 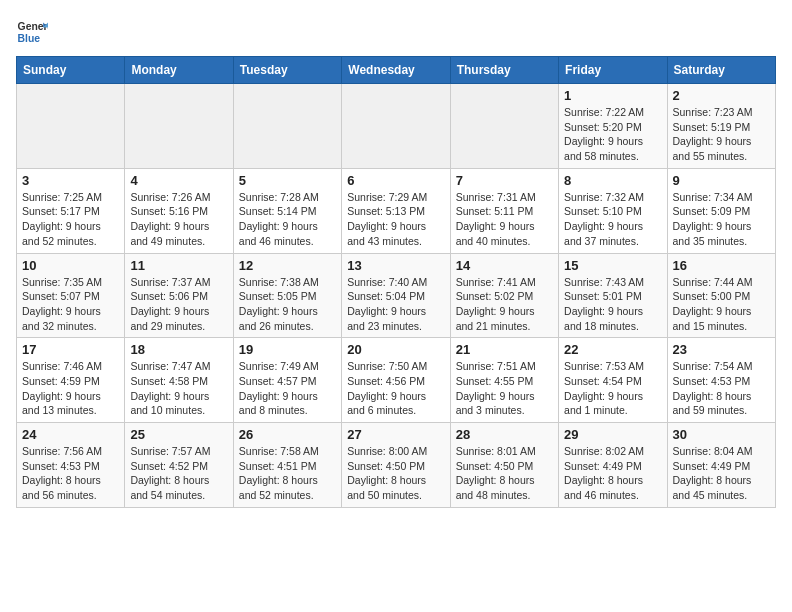 What do you see at coordinates (396, 180) in the screenshot?
I see `day-number: 6` at bounding box center [396, 180].